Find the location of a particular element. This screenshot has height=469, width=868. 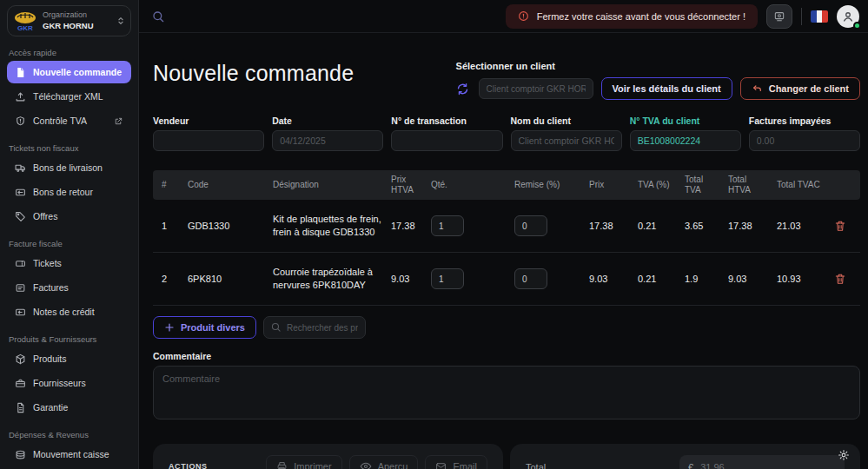

row-designation: Courroie trapézoïdale à nervures 6PK810D… is located at coordinates (332, 279).